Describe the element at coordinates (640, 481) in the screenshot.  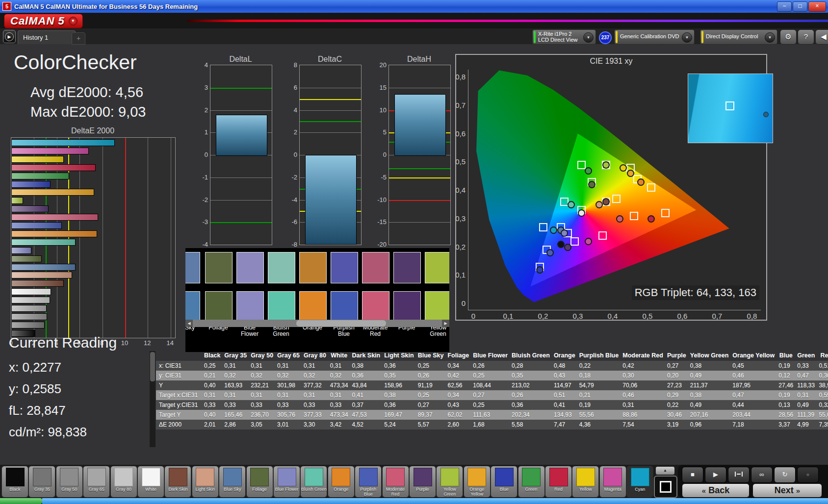
I see `patch-button-cyan: Cyan` at that location.